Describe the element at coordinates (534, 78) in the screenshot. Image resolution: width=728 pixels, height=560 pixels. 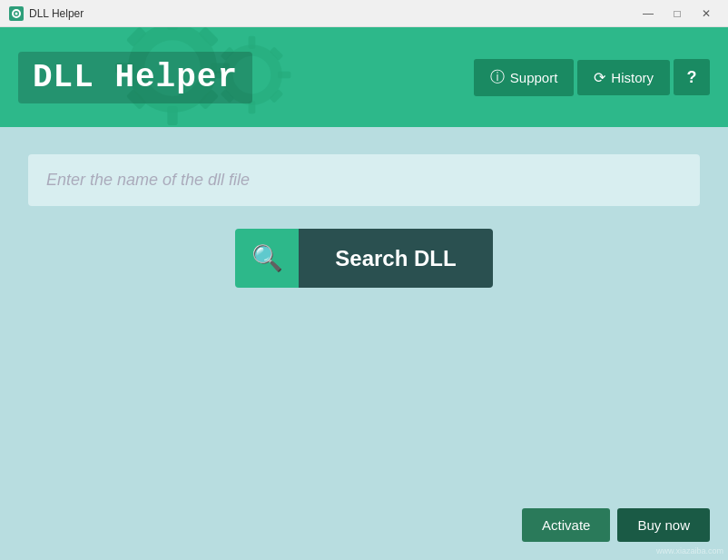
I see `support-label: Support` at that location.